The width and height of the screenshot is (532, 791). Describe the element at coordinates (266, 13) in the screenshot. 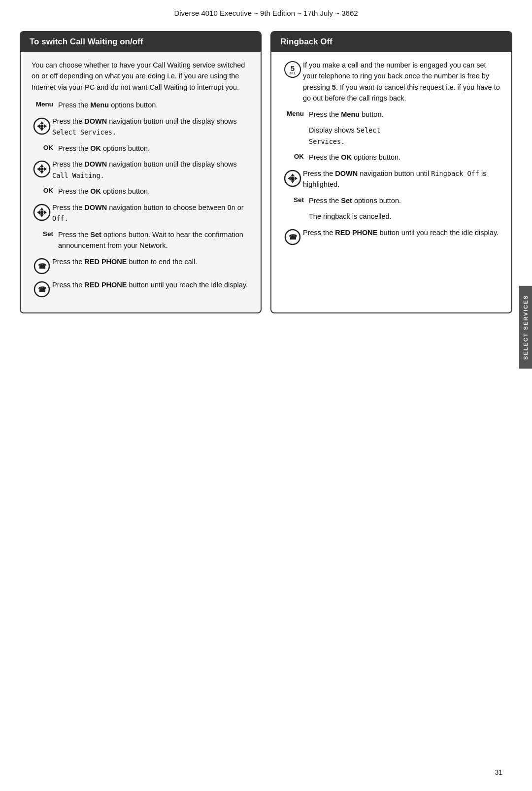

I see `header-title: Diverse 4010 Executive ~ 9th Edition ~ 1…` at that location.